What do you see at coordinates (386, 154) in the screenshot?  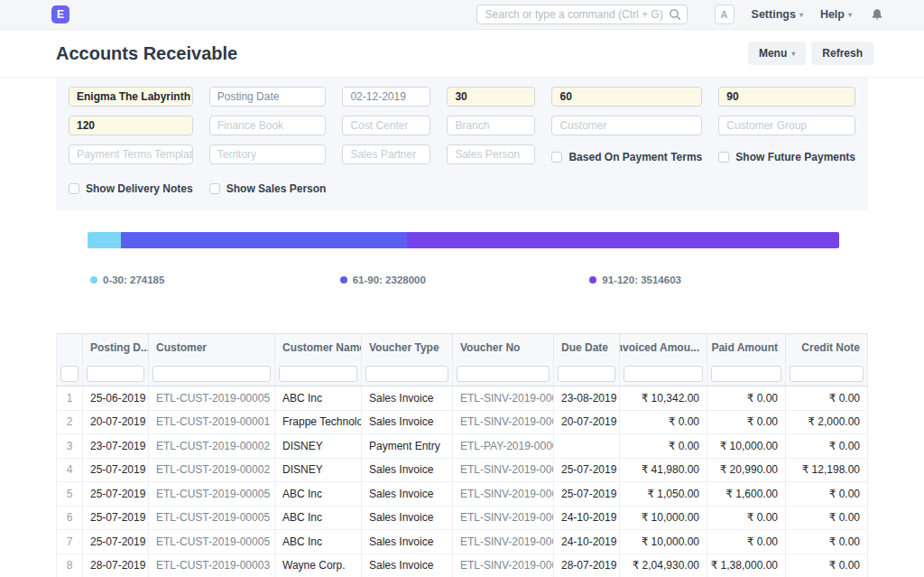 I see `sales-partner-filter: Sales Partner` at bounding box center [386, 154].